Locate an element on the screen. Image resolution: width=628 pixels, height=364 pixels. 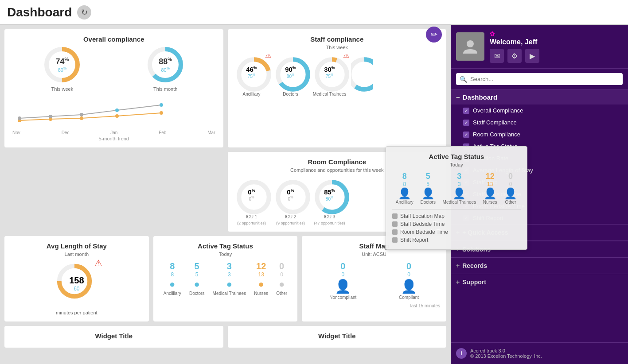
tag-other-num: 0 is located at coordinates (282, 267).